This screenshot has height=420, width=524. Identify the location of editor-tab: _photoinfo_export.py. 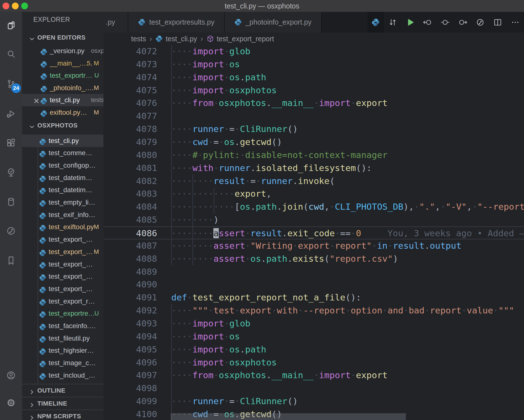
(273, 22).